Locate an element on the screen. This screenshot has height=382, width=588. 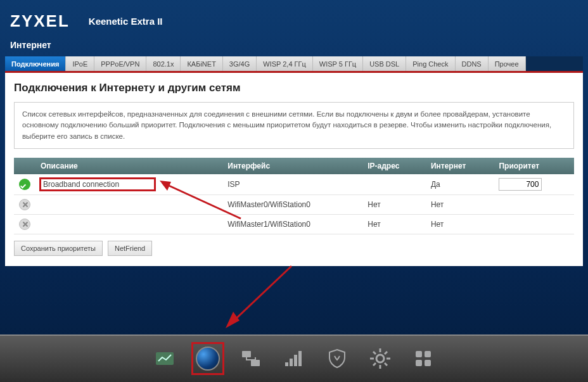
nav-shield-icon is located at coordinates (337, 359).